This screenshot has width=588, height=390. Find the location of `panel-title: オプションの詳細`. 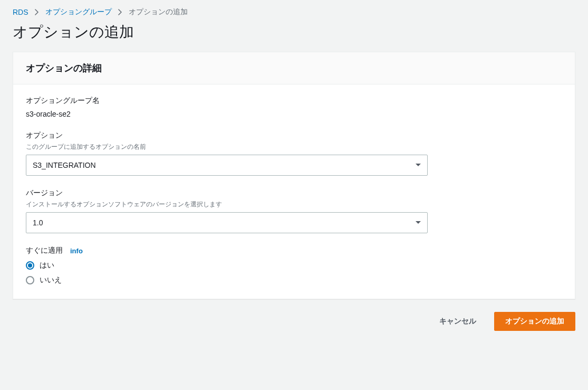

panel-title: オプションの詳細 is located at coordinates (294, 68).